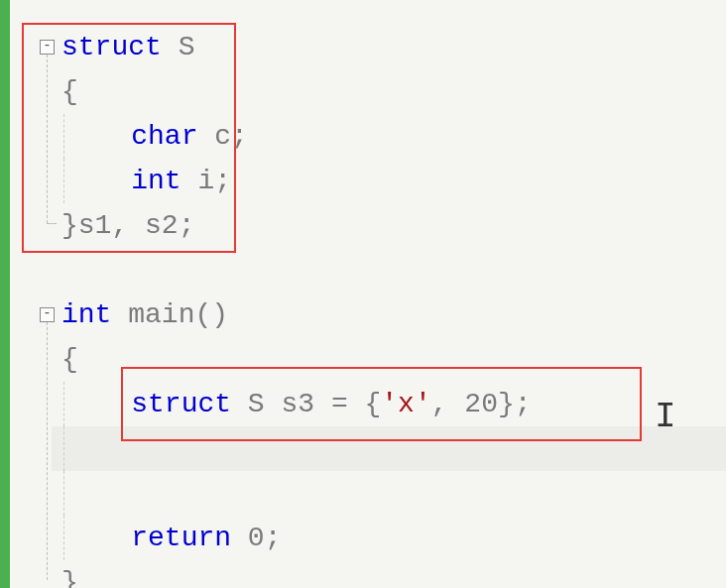 This screenshot has height=588, width=726. What do you see at coordinates (147, 180) in the screenshot?
I see `code-line: int i;` at bounding box center [147, 180].